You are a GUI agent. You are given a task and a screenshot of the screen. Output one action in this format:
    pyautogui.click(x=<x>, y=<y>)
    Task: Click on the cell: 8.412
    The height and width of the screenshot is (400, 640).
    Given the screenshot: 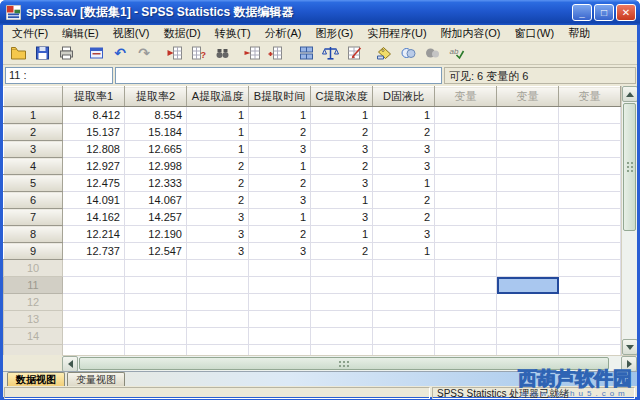 What is the action you would take?
    pyautogui.click(x=94, y=116)
    